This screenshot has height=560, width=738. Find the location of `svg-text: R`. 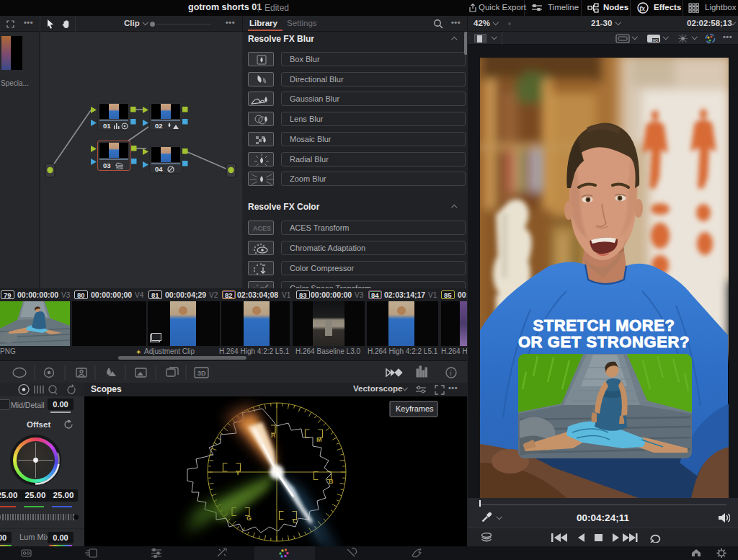

svg-text: R is located at coordinates (274, 435).